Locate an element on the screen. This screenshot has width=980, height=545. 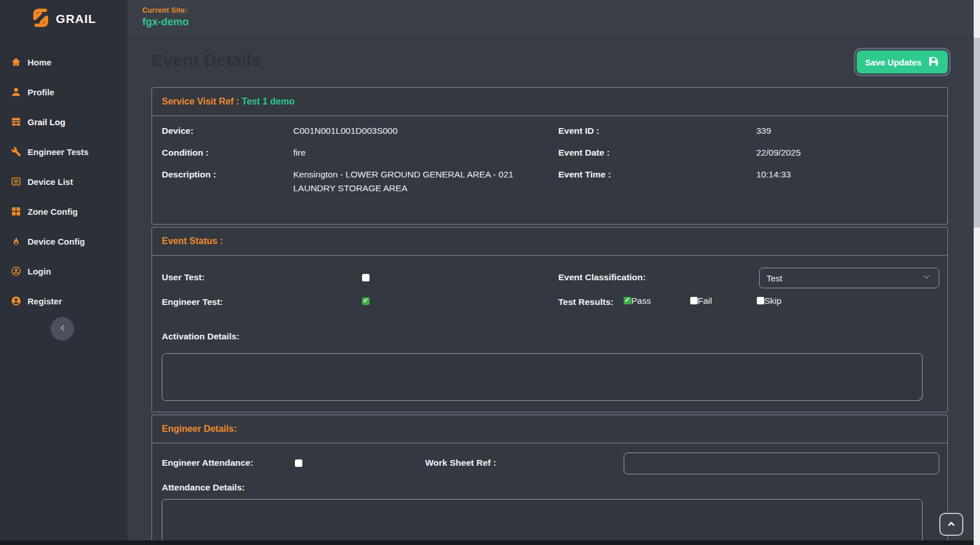
engineer-details-header: Engineer Details: is located at coordinates (550, 430).